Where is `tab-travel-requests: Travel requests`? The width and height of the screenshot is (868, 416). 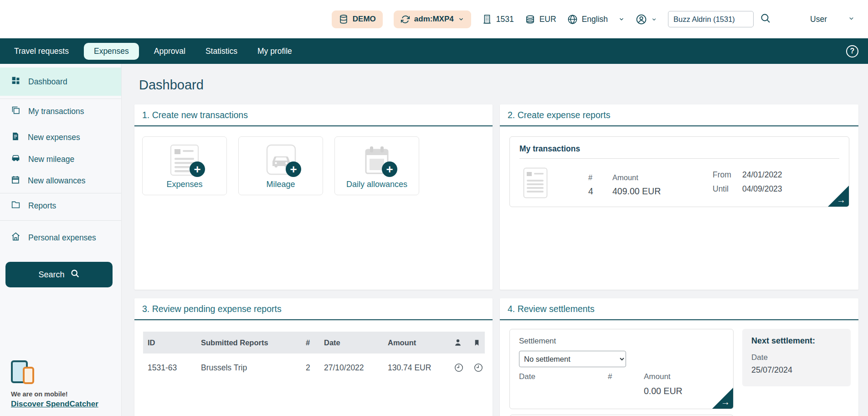
tab-travel-requests: Travel requests is located at coordinates (41, 51).